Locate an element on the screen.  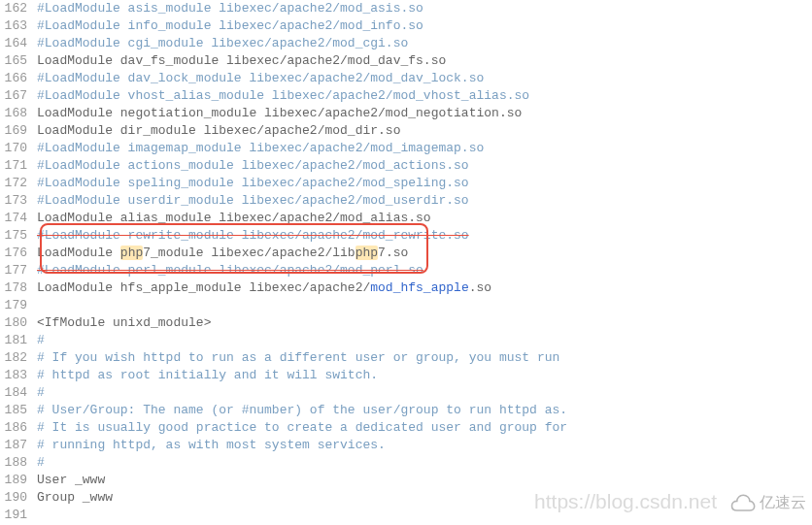
code-line: # running httpd, as with most system ser… is located at coordinates (424, 445).